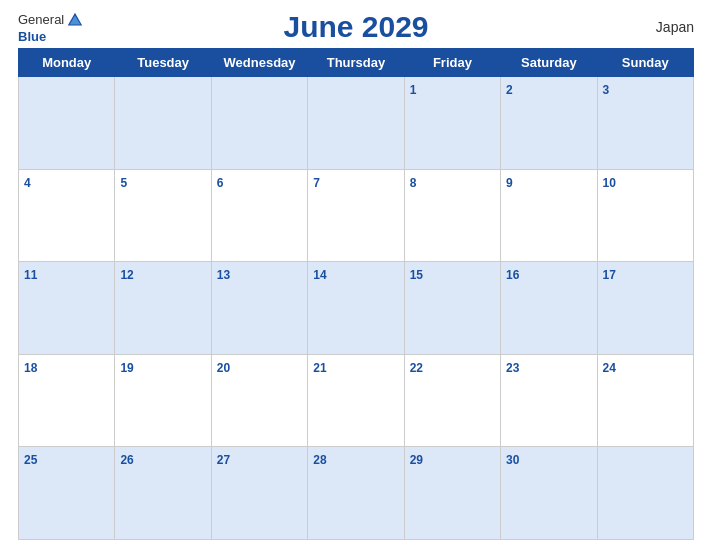 This screenshot has height=550, width=712. What do you see at coordinates (414, 183) in the screenshot?
I see `day-number: 8` at bounding box center [414, 183].